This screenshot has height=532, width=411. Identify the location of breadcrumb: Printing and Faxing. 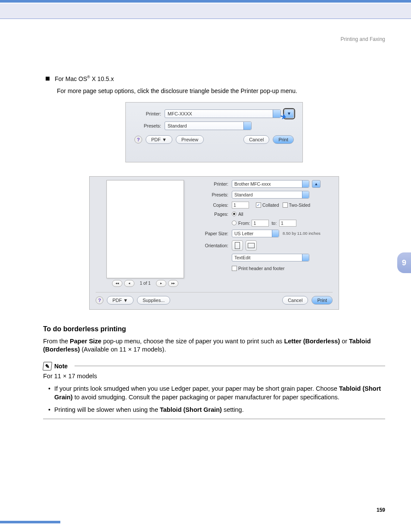
(363, 39).